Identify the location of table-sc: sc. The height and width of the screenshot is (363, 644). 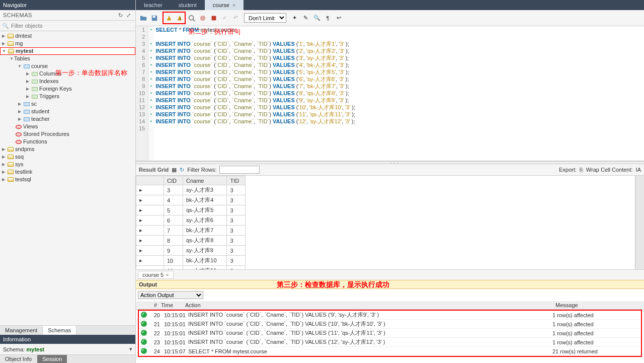
(67, 104).